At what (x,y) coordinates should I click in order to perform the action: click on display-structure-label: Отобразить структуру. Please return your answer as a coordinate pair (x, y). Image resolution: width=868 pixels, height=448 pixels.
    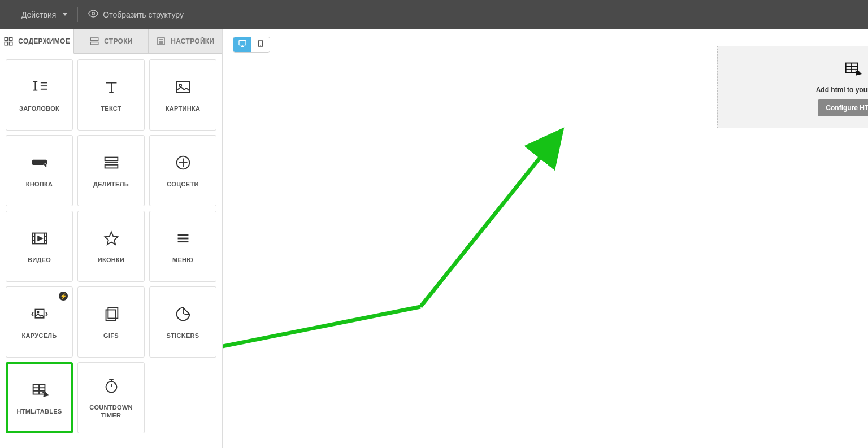
    Looking at the image, I should click on (144, 15).